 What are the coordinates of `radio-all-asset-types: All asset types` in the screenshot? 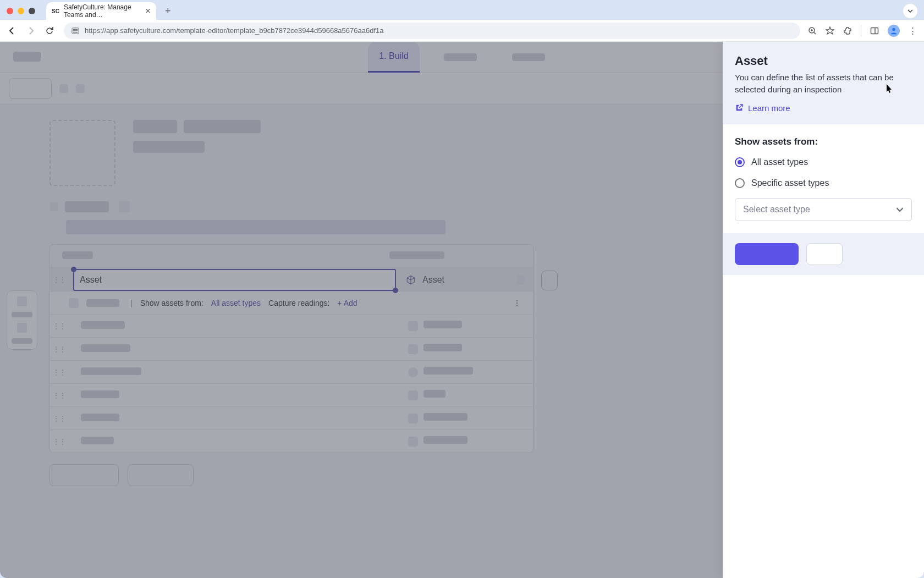 It's located at (823, 162).